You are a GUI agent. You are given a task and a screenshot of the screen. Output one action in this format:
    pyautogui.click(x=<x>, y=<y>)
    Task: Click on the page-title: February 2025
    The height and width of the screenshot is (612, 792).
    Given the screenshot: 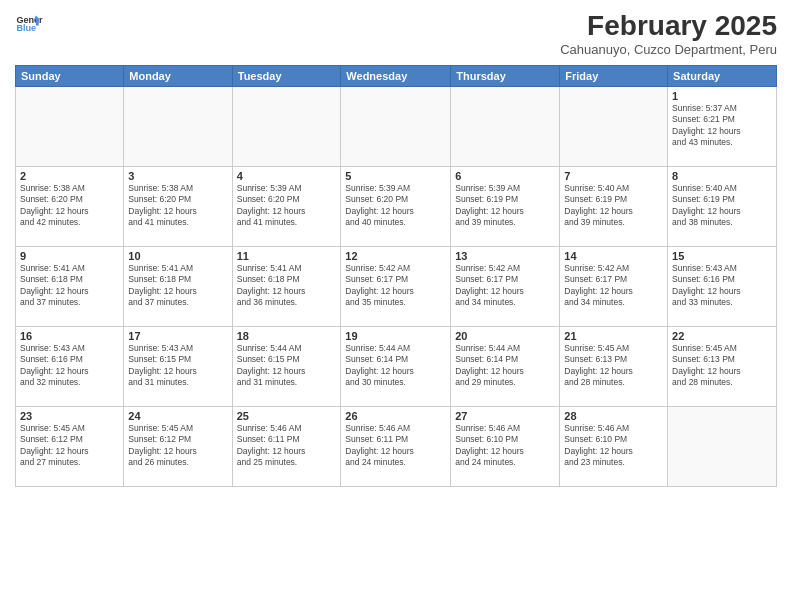 What is the action you would take?
    pyautogui.click(x=668, y=26)
    